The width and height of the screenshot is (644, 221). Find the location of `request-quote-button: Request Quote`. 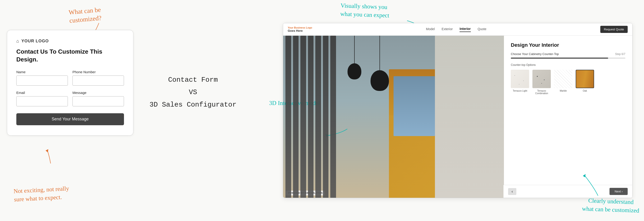

request-quote-button: Request Quote is located at coordinates (614, 30).